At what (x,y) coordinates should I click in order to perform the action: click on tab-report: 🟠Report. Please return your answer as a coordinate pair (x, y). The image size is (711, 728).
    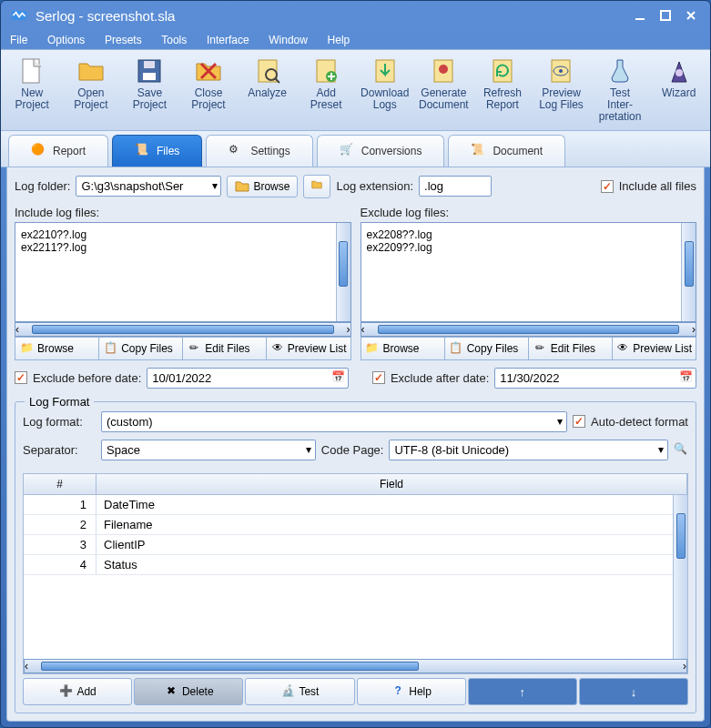
    Looking at the image, I should click on (58, 151).